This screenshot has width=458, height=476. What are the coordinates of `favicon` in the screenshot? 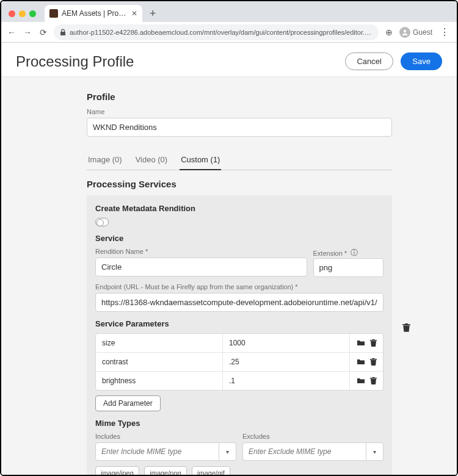 It's located at (54, 13).